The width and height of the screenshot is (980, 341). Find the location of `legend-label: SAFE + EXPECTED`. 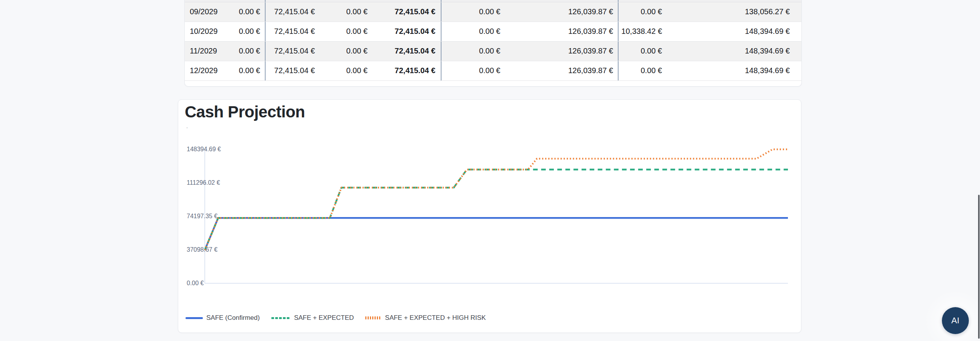

legend-label: SAFE + EXPECTED is located at coordinates (324, 318).